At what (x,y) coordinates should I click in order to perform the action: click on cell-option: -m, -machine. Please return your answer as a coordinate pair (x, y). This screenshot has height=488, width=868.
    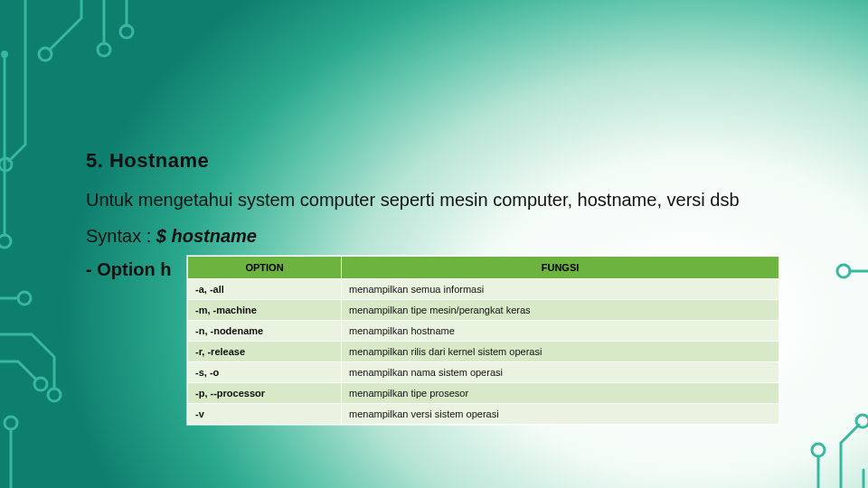
    Looking at the image, I should click on (265, 311).